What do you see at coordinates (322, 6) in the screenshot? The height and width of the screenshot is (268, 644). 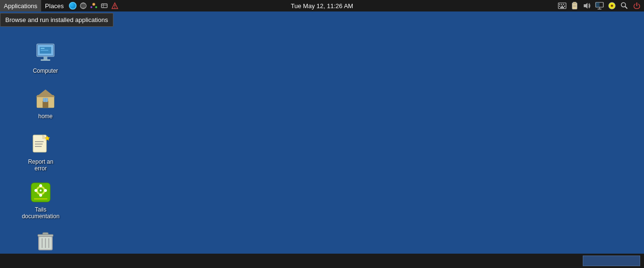 I see `datetime-display: Tue May 12, 11:26 AM` at bounding box center [322, 6].